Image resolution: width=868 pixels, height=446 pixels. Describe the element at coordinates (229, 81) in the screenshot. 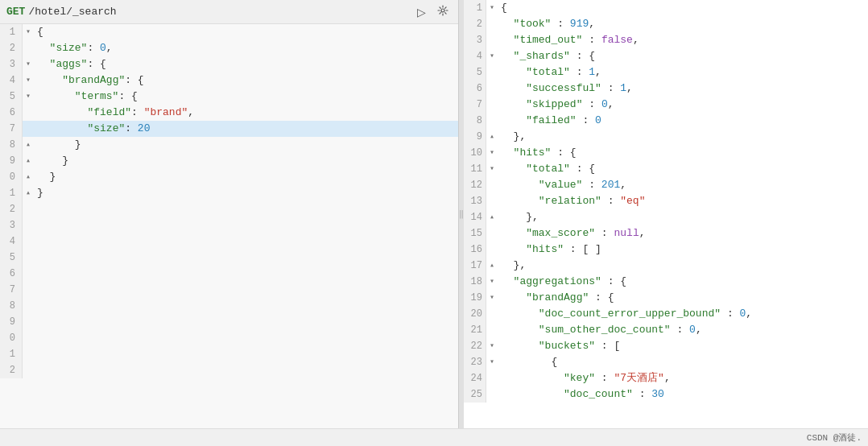

I see `code-line: 4▾ "brandAgg": {` at that location.